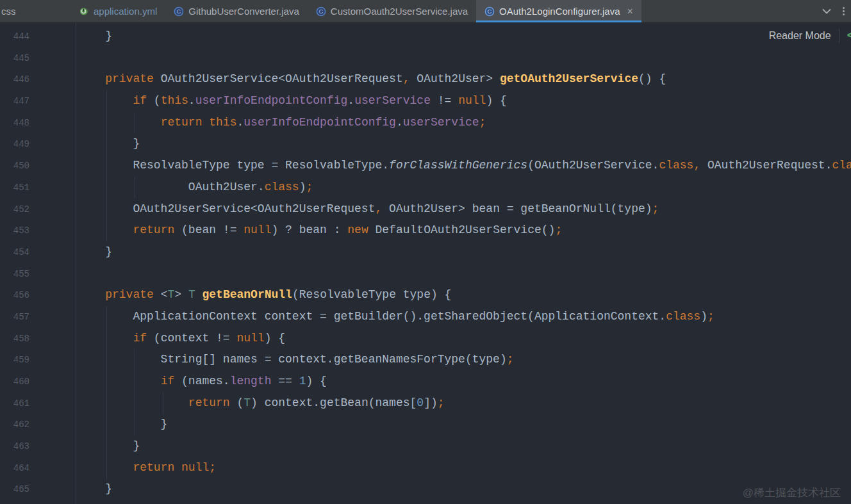 The width and height of the screenshot is (851, 504). What do you see at coordinates (399, 12) in the screenshot?
I see `tab-label: CustomOauth2UserService.java` at bounding box center [399, 12].